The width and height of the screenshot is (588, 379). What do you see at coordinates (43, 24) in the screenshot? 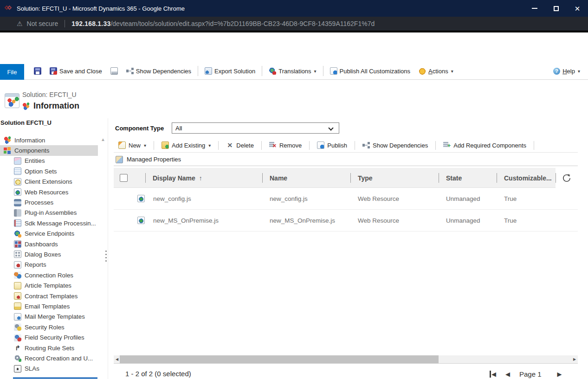
I see `not-secure-label: Not secure` at bounding box center [43, 24].